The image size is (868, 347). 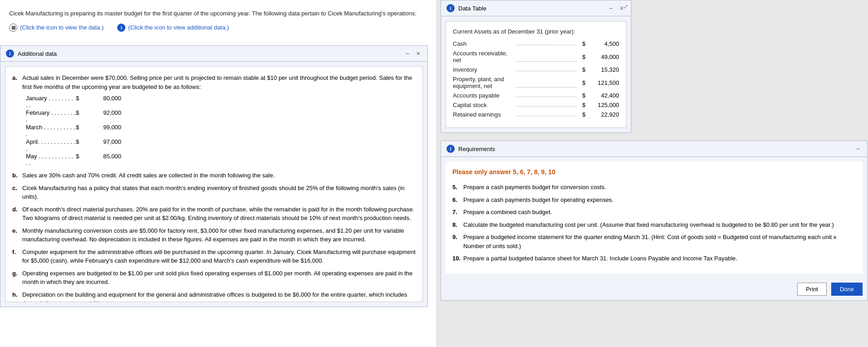 What do you see at coordinates (471, 149) in the screenshot?
I see `requirements-title-row: i Requirements` at bounding box center [471, 149].